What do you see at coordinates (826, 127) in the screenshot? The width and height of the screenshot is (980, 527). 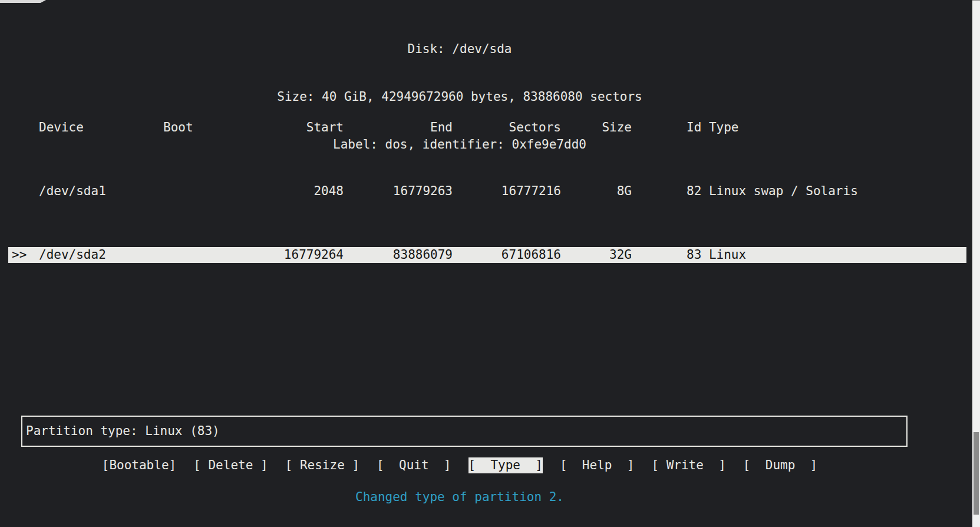 I see `id-type-column-header: Id Type` at bounding box center [826, 127].